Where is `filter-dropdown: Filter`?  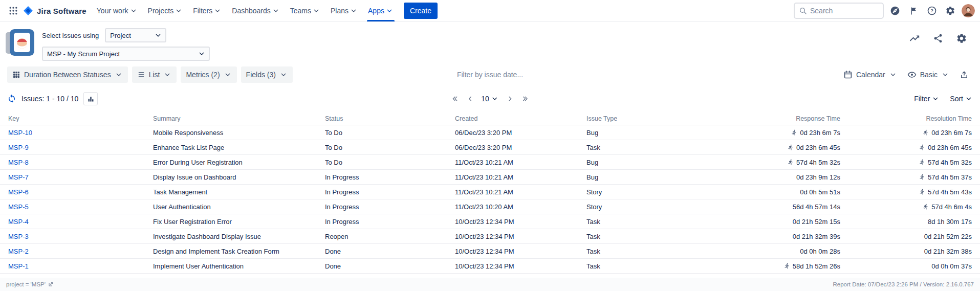
filter-dropdown: Filter is located at coordinates (927, 99).